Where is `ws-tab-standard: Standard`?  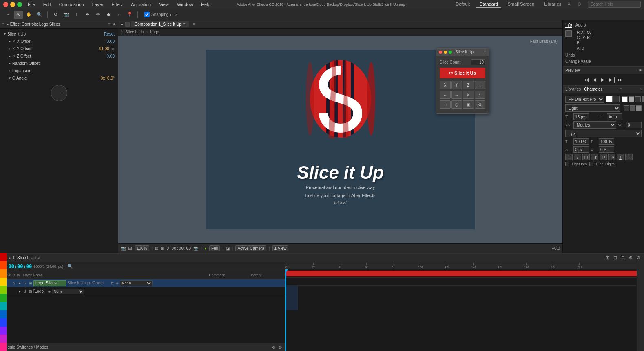 ws-tab-standard: Standard is located at coordinates (489, 4).